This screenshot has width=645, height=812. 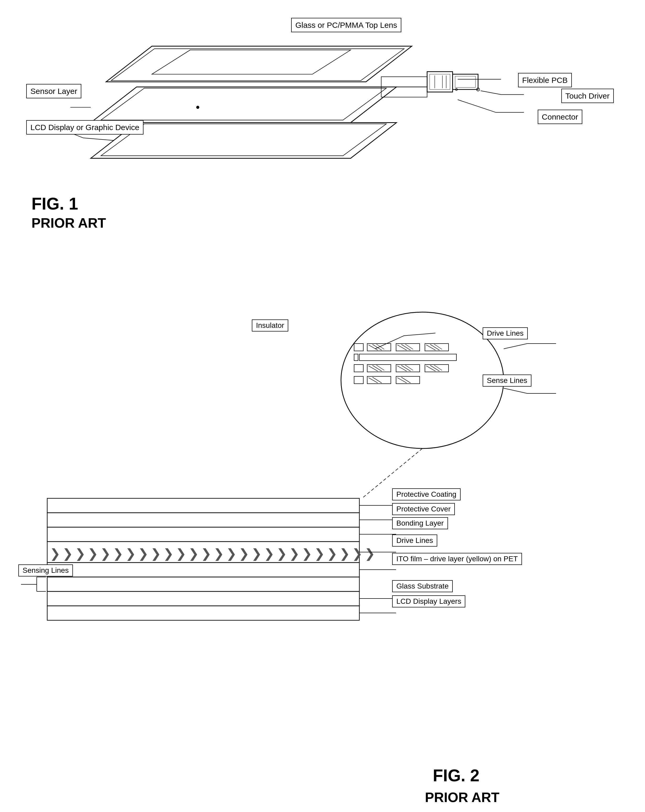 I want to click on fig1-glass-label: Glass or PC/PMMA Top Lens, so click(x=346, y=25).